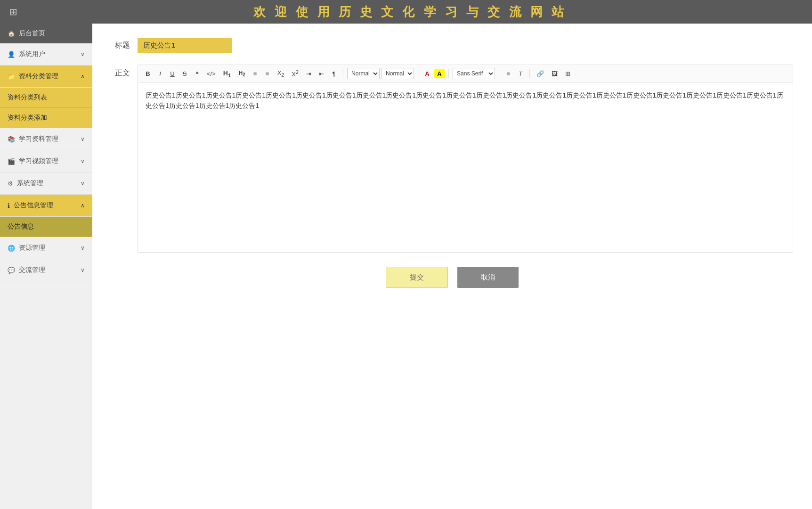 The width and height of the screenshot is (812, 509). Describe the element at coordinates (46, 98) in the screenshot. I see `sidebar-sub-item-resource-category-list: 资料分类列表` at that location.